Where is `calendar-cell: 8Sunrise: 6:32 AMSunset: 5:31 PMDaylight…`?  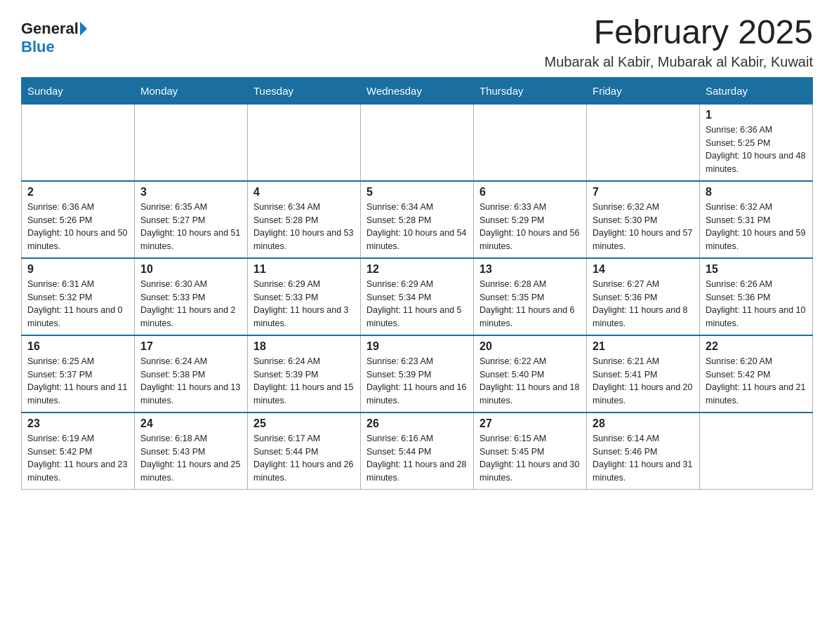
calendar-cell: 8Sunrise: 6:32 AMSunset: 5:31 PMDaylight… is located at coordinates (757, 220).